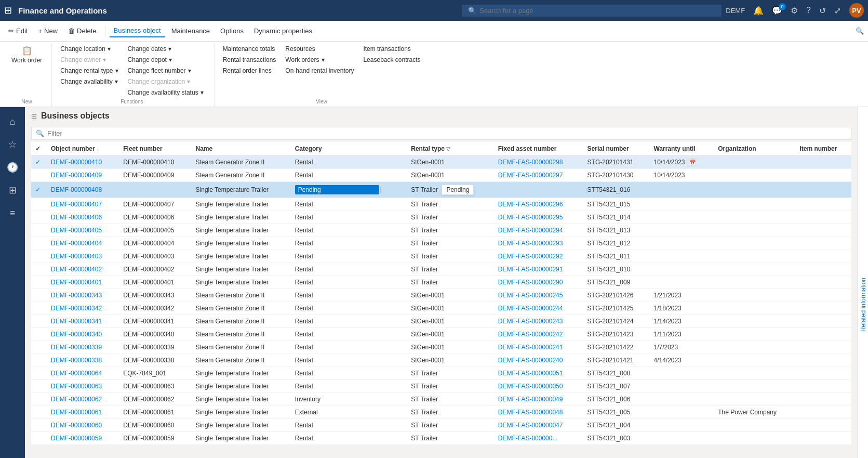 The width and height of the screenshot is (868, 458). I want to click on table-row: ✓DEMF-000000410DEMF-000000410Steam Gener…, so click(442, 162).